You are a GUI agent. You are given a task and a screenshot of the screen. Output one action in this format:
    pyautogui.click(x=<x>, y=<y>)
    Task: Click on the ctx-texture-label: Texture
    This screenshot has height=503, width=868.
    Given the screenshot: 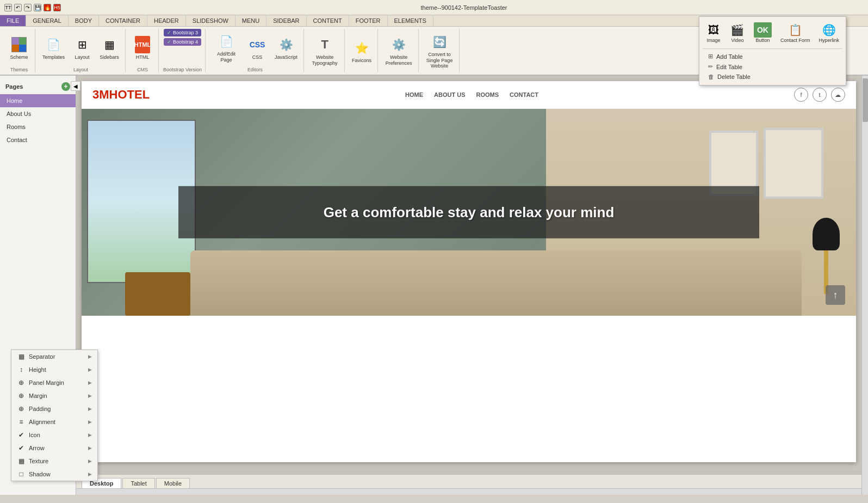 What is the action you would take?
    pyautogui.click(x=59, y=461)
    